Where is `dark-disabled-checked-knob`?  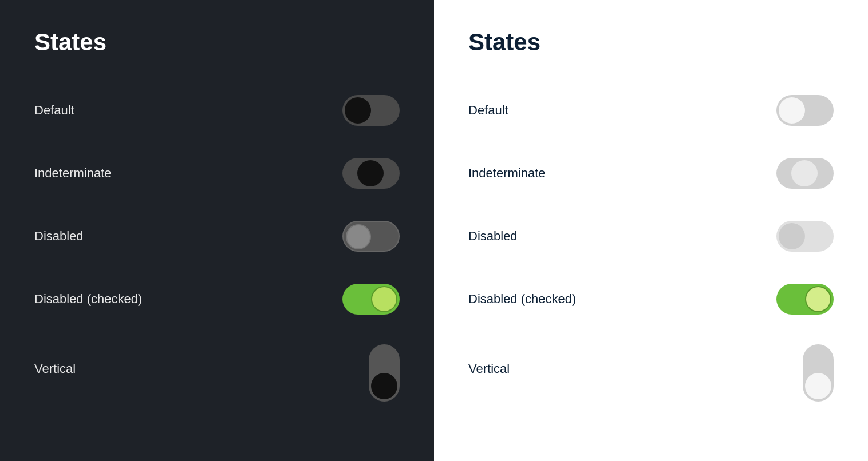 dark-disabled-checked-knob is located at coordinates (384, 299).